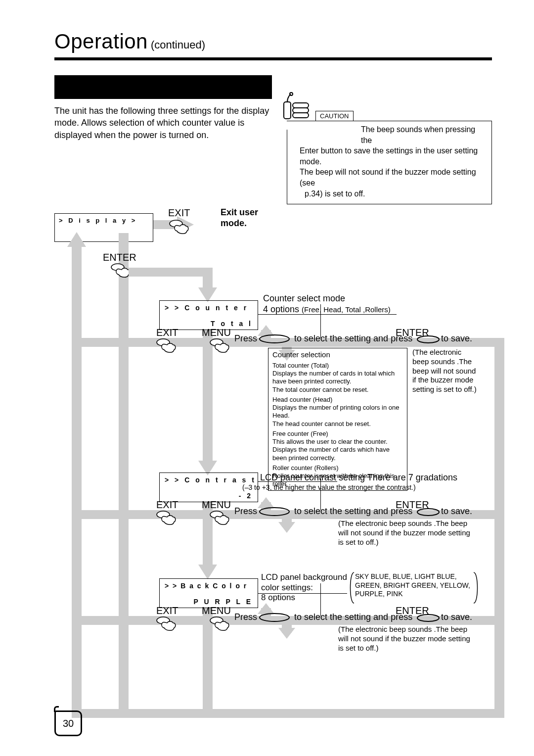  What do you see at coordinates (457, 617) in the screenshot?
I see `select-save-3: to save.` at bounding box center [457, 617].